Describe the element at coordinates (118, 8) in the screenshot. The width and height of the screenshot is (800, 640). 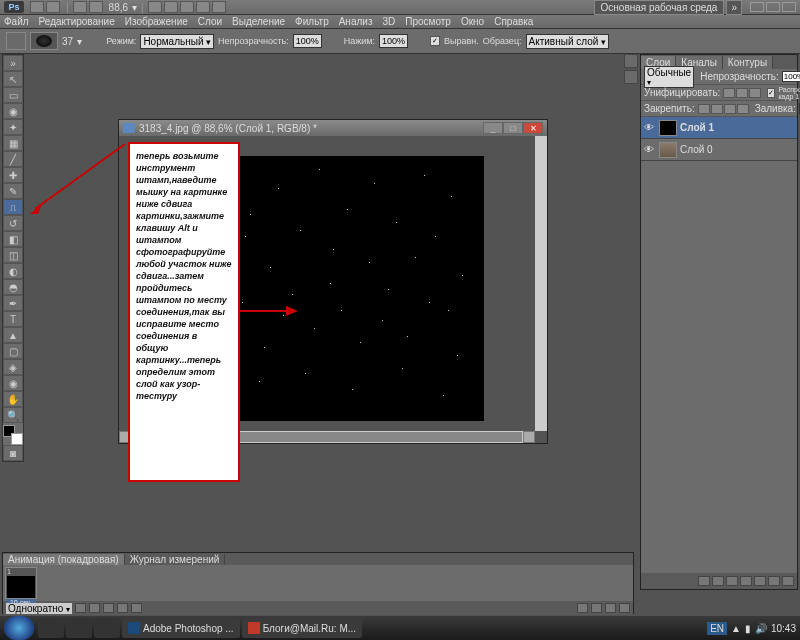
I see `zoom-value: 88,6` at that location.